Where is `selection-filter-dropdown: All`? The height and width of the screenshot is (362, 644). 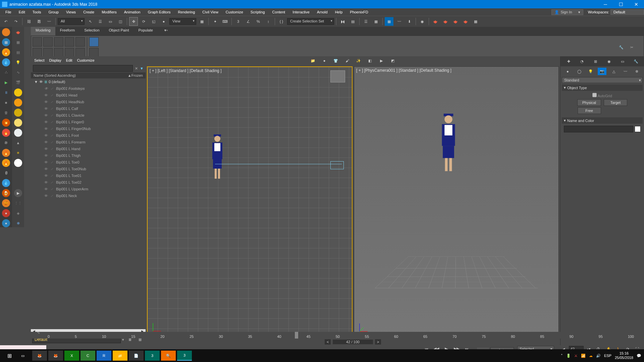
selection-filter-dropdown: All is located at coordinates (71, 21).